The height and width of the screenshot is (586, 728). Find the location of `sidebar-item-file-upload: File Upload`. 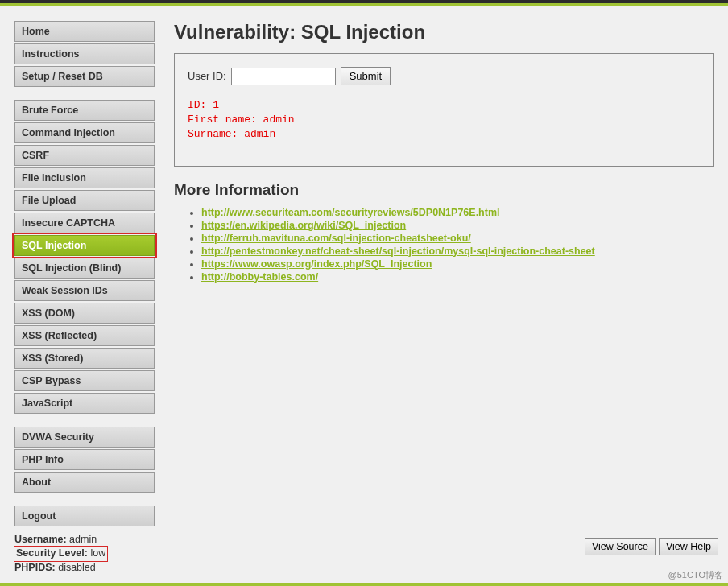

sidebar-item-file-upload: File Upload is located at coordinates (85, 200).